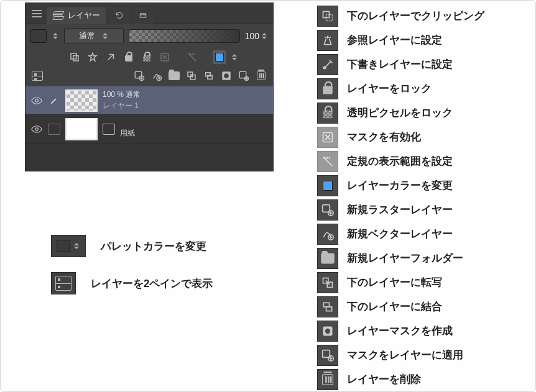 Image resolution: width=536 pixels, height=392 pixels. What do you see at coordinates (400, 16) in the screenshot?
I see `il-clip: 下のレイヤーでクリッピング` at bounding box center [400, 16].